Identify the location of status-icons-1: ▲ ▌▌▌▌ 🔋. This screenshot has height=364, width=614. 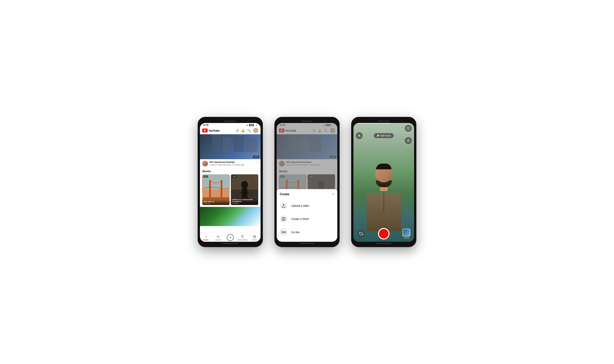
(252, 125).